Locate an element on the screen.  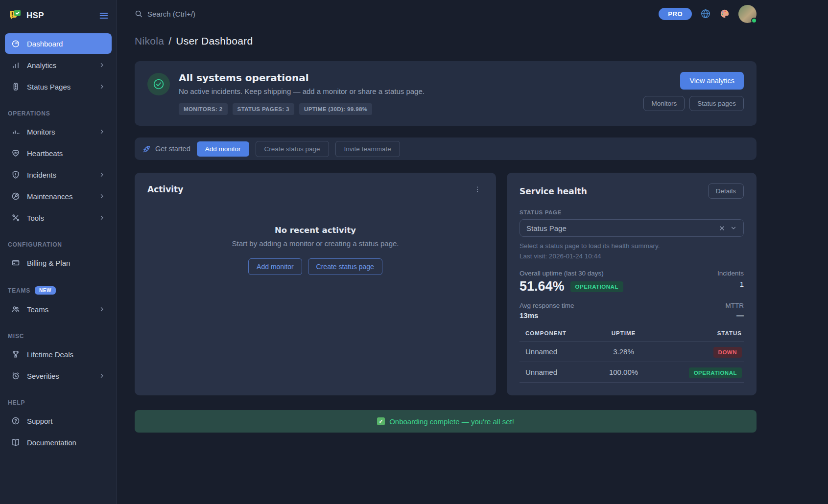
create-status-page-button: Create status page is located at coordinates (292, 149).